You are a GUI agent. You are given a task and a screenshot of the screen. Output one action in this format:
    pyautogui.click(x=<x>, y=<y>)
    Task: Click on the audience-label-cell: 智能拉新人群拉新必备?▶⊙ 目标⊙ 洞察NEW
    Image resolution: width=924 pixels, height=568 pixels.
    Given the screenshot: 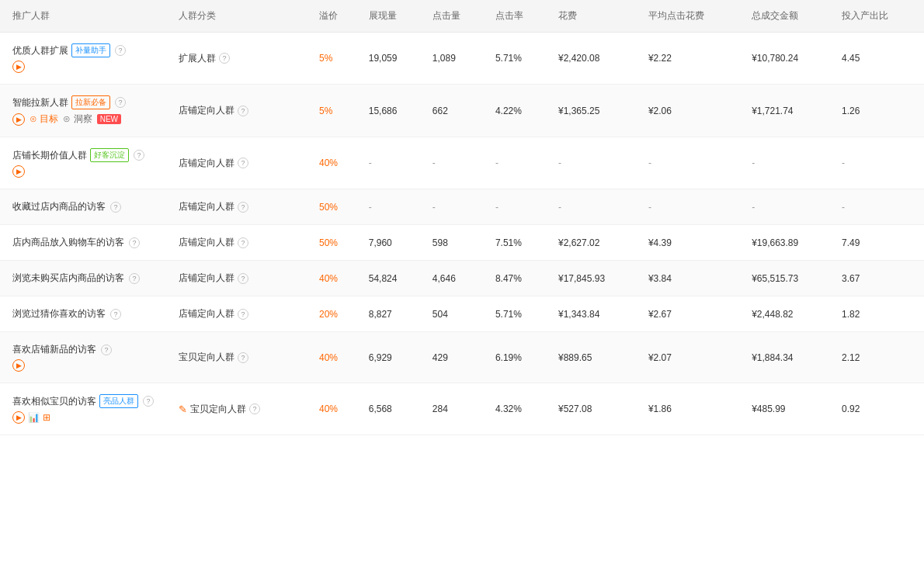 What is the action you would take?
    pyautogui.click(x=85, y=111)
    